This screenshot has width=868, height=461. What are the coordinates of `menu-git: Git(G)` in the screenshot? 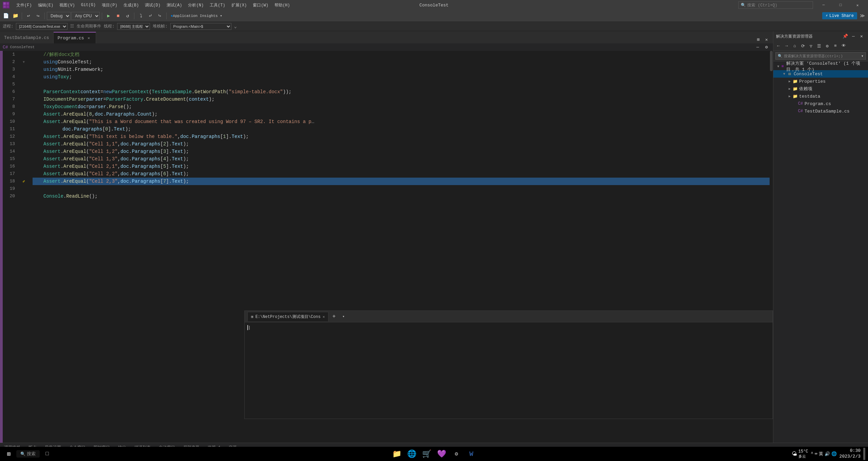 It's located at (88, 5).